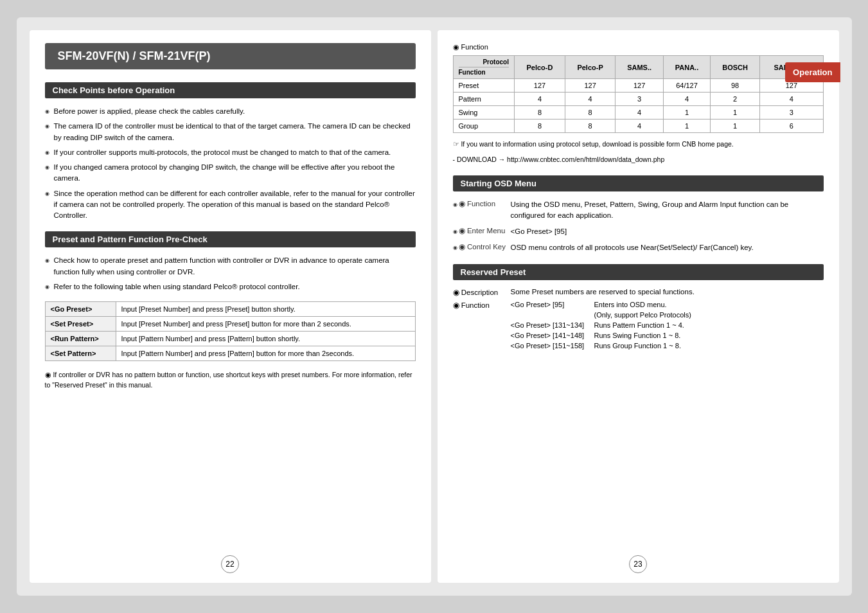 This screenshot has width=868, height=613. What do you see at coordinates (667, 346) in the screenshot?
I see `reserved-inner-4: <Go Preset> [151~158] Runs Group Functio…` at bounding box center [667, 346].